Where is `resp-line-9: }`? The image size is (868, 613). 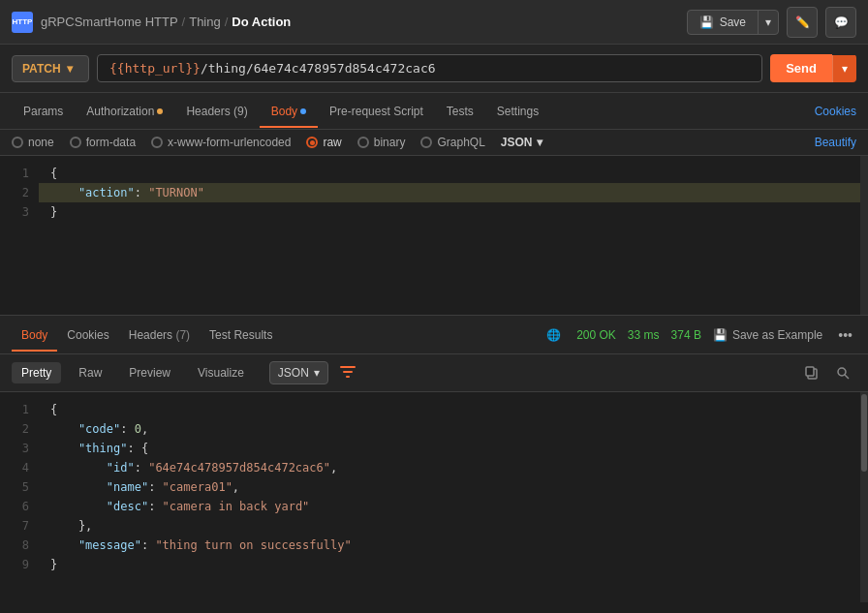
resp-line-9: } is located at coordinates (450, 565).